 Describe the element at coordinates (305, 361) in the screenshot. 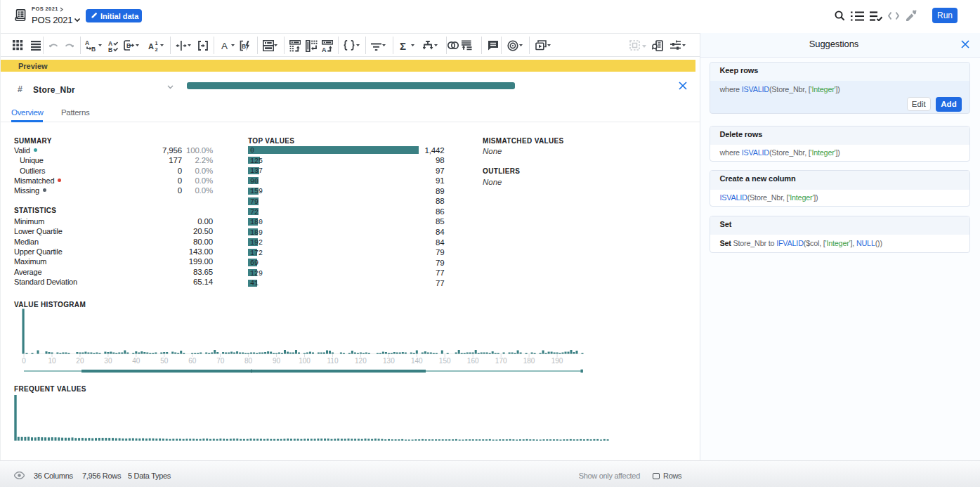

I see `svg-text: 100` at that location.